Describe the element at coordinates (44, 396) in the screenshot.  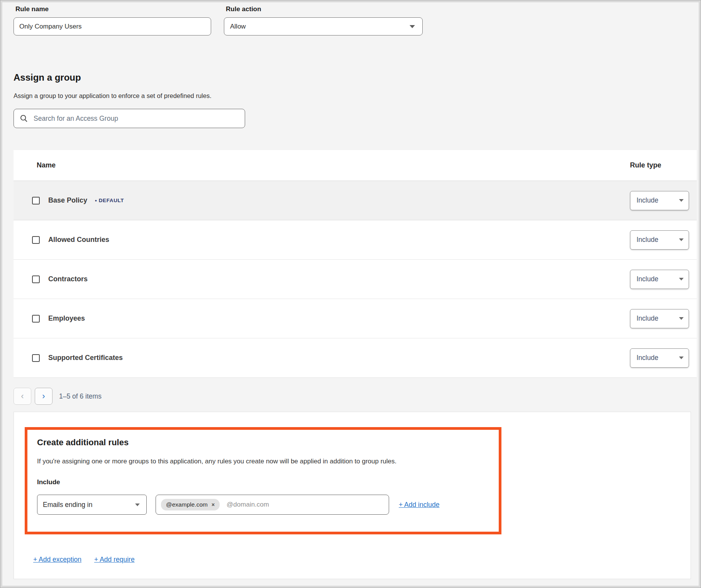
I see `next-page-button: ›` at that location.